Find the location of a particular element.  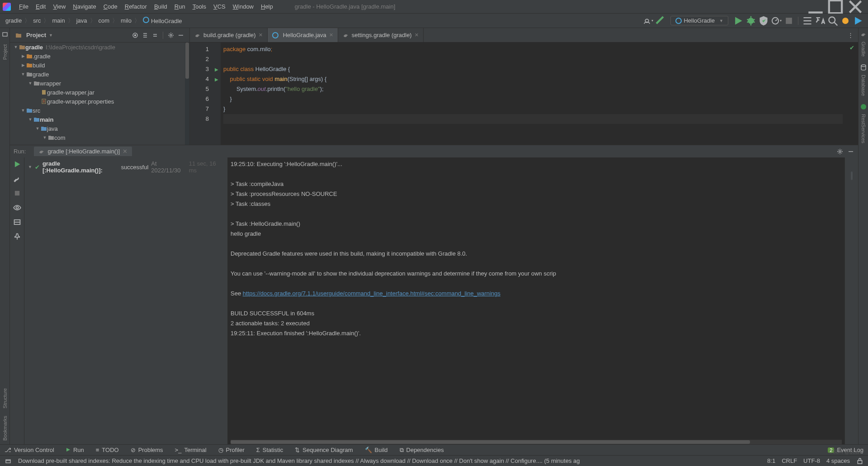

layout-icon is located at coordinates (17, 222).